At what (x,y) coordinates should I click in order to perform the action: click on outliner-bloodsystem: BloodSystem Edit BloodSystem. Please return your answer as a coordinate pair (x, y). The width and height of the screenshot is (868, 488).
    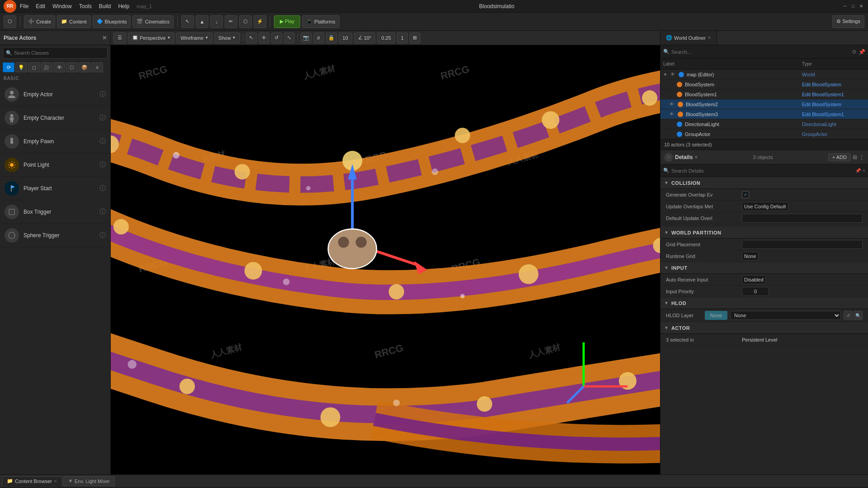
    Looking at the image, I should click on (764, 84).